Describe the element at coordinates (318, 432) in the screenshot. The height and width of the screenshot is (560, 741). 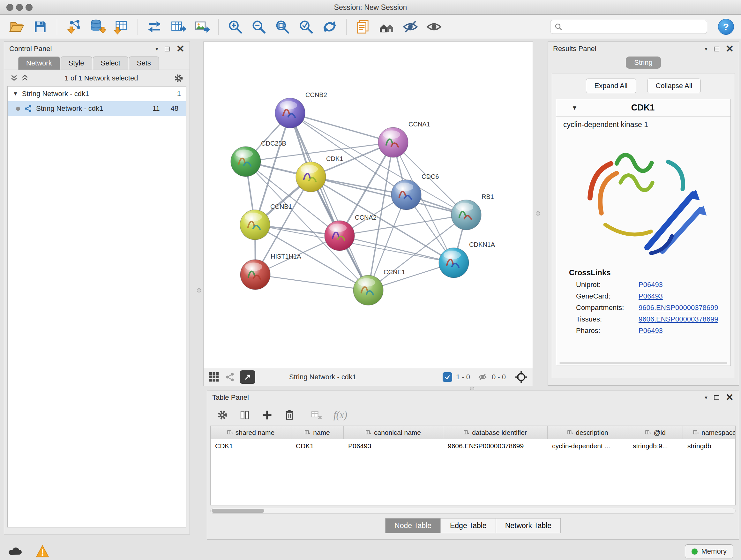
I see `column-header-name: name` at that location.